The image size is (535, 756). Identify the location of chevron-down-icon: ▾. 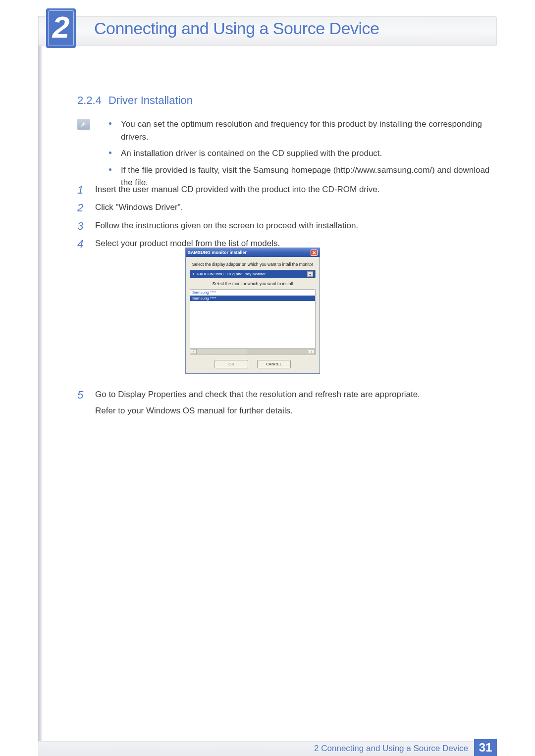
(310, 274).